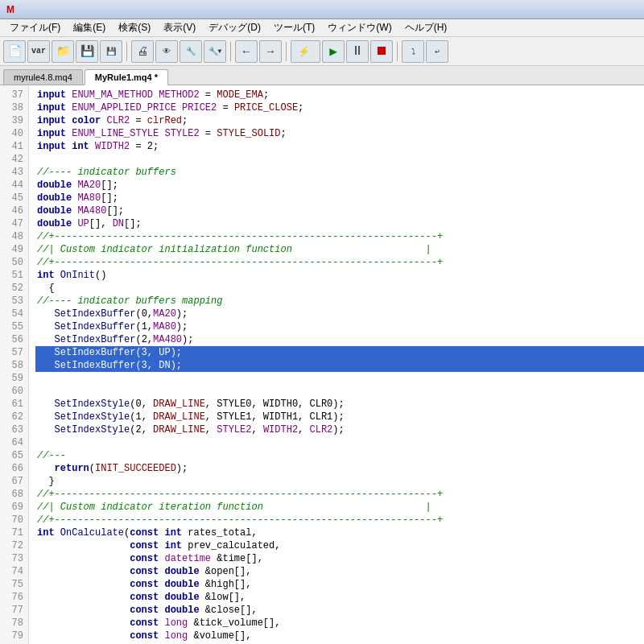  What do you see at coordinates (340, 237) in the screenshot?
I see `code-line-48: //+-------------------------------------…` at bounding box center [340, 237].